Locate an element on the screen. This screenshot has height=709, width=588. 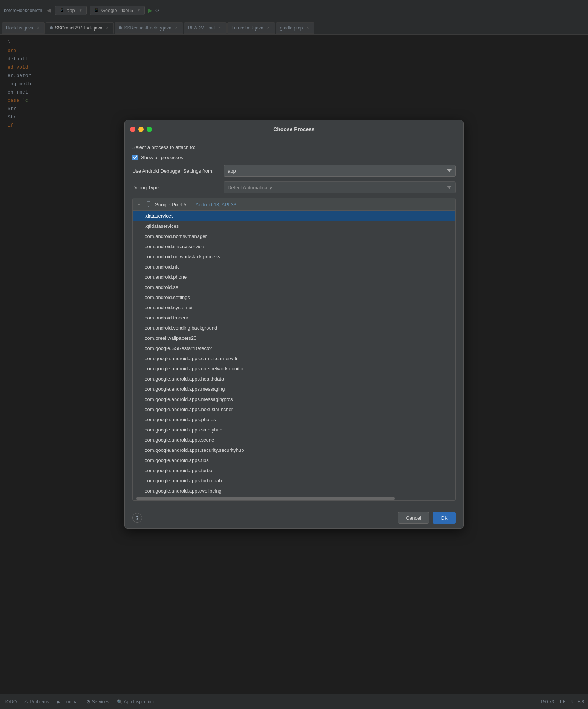
process-item: com.breel.wallpapers20 is located at coordinates (294, 338).